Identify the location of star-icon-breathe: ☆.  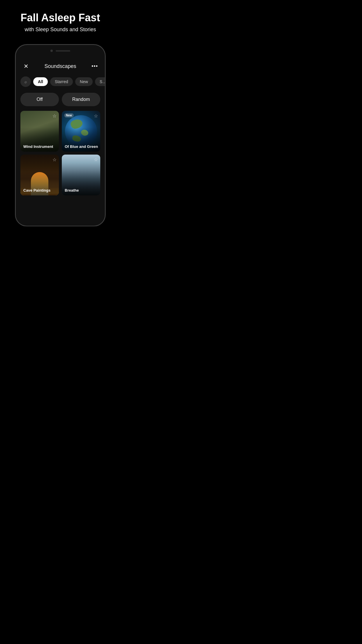
(96, 160).